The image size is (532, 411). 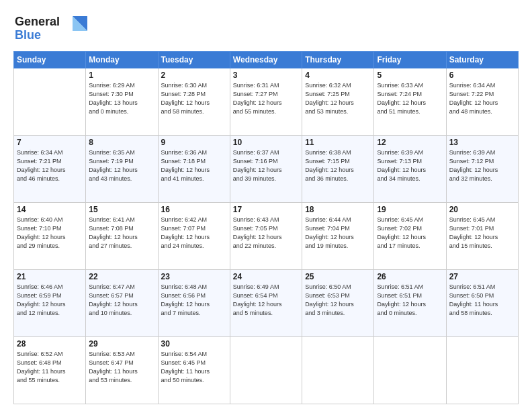 What do you see at coordinates (482, 99) in the screenshot?
I see `day-info: Sunrise: 6:34 AMSunset: 7:22 PMDaylight:…` at bounding box center [482, 99].